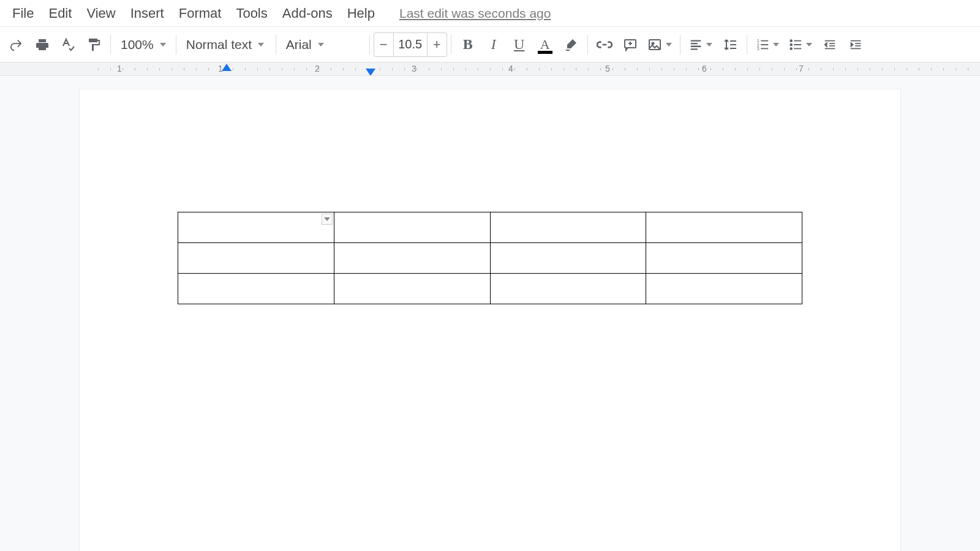 Image resolution: width=980 pixels, height=551 pixels. Describe the element at coordinates (327, 219) in the screenshot. I see `cell-menu-button` at that location.